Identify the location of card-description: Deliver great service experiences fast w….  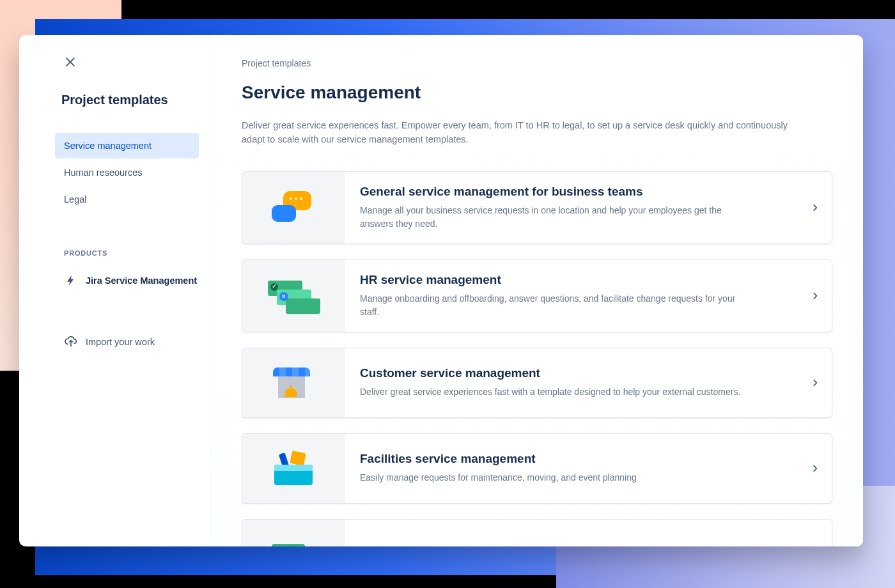
(552, 392).